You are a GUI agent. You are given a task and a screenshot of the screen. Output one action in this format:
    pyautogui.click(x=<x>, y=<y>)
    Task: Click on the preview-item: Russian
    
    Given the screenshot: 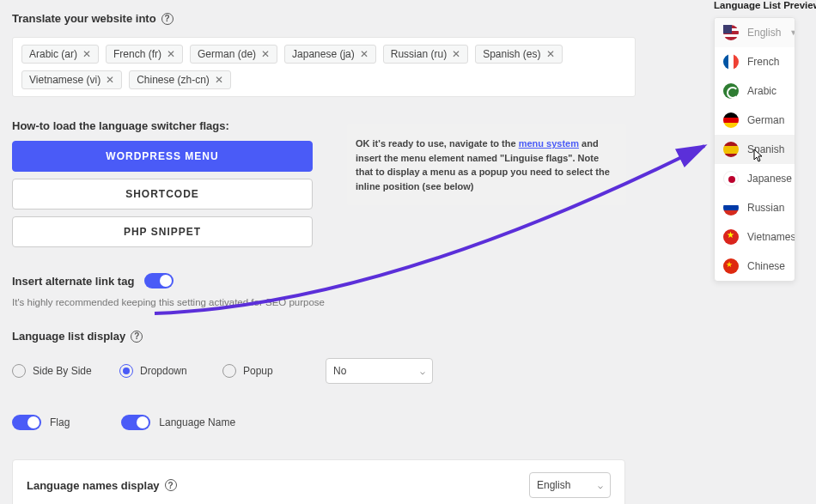 What is the action you would take?
    pyautogui.click(x=754, y=208)
    